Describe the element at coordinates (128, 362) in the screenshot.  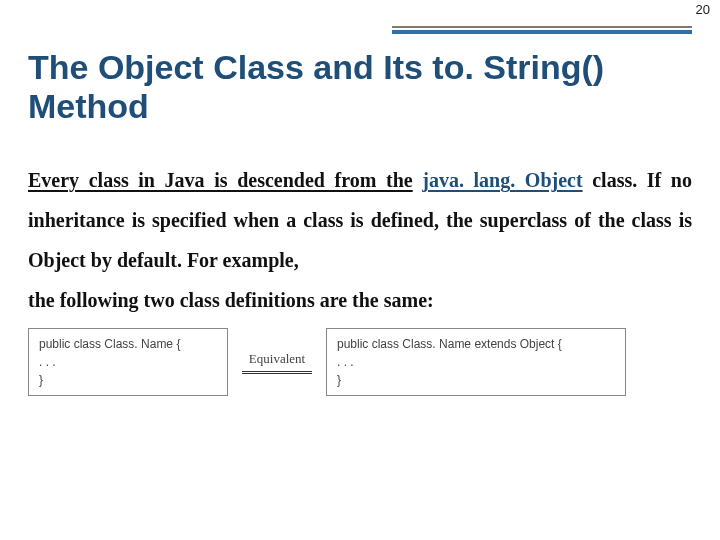
I see `code-box-left: public class Class. Name { . . . }` at that location.